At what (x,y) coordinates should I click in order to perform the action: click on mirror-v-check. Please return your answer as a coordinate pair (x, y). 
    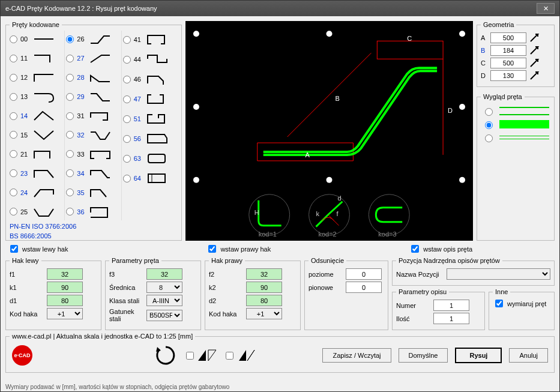
    Looking at the image, I should click on (229, 355).